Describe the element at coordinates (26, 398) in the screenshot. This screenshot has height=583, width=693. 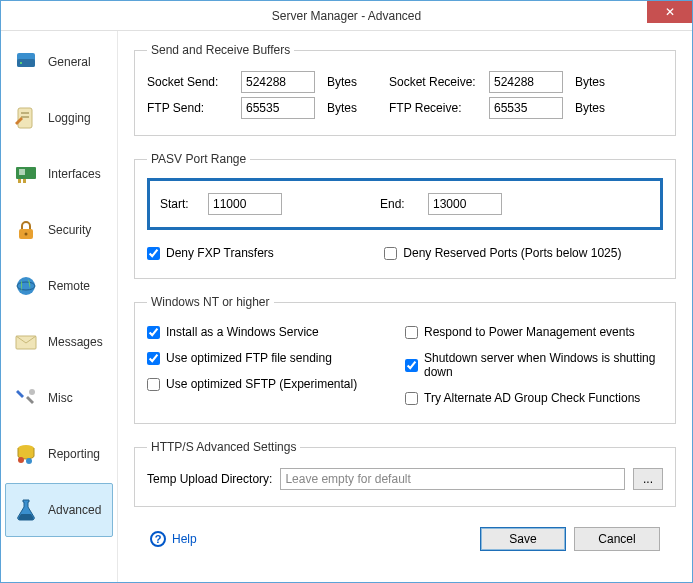
I see `tools-icon` at that location.